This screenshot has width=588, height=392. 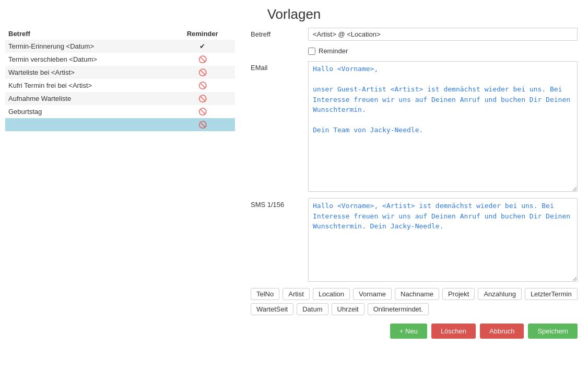 I want to click on betreff-input, so click(x=443, y=34).